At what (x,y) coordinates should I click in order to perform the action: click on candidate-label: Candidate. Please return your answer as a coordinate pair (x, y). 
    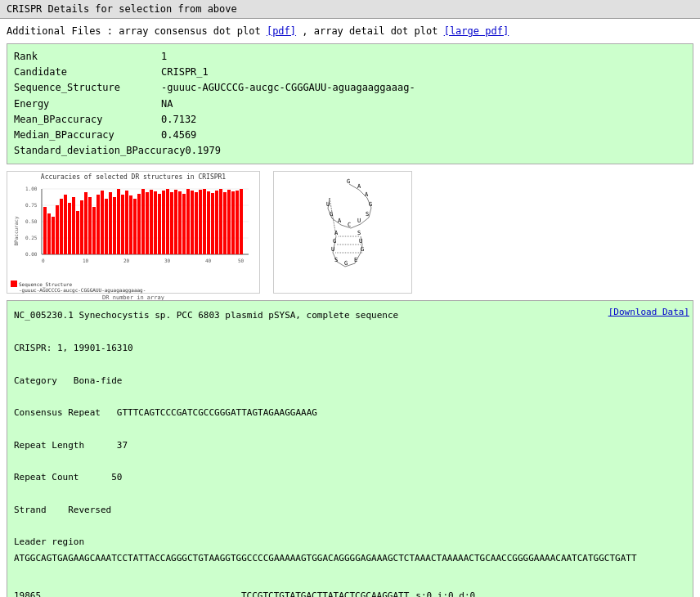
    Looking at the image, I should click on (88, 72).